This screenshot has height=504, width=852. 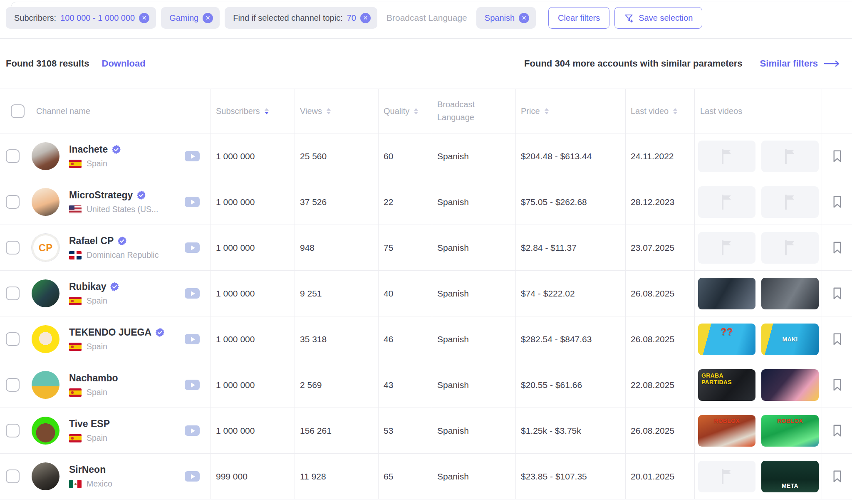 I want to click on column-label: Price, so click(x=530, y=111).